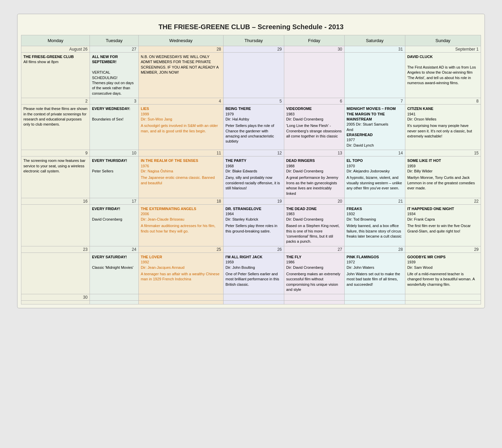 This screenshot has height=448, width=502. I want to click on header-wednesday: Wednesday, so click(181, 41).